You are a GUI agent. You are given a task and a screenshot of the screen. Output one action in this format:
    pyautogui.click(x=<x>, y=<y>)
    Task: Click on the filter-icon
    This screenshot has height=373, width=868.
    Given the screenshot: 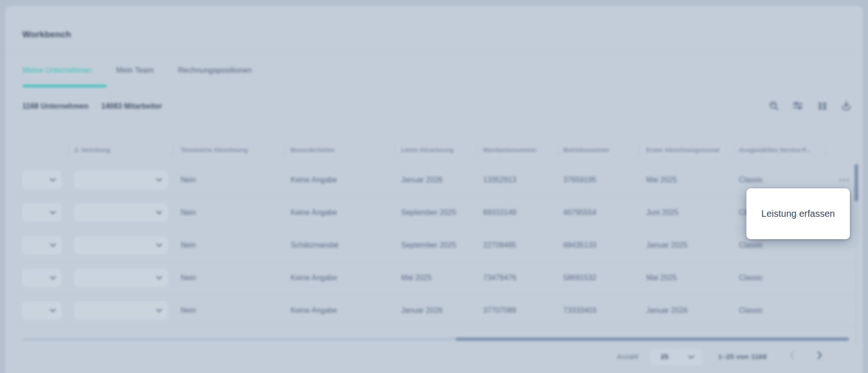 What is the action you would take?
    pyautogui.click(x=798, y=105)
    